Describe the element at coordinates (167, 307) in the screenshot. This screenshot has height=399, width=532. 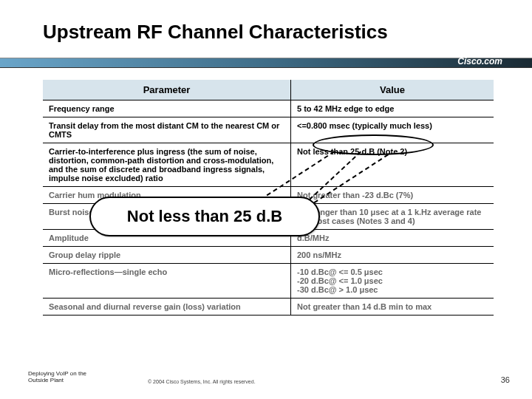
I see `cell-param: Seasonal and diurnal reverse gain (loss)…` at that location.